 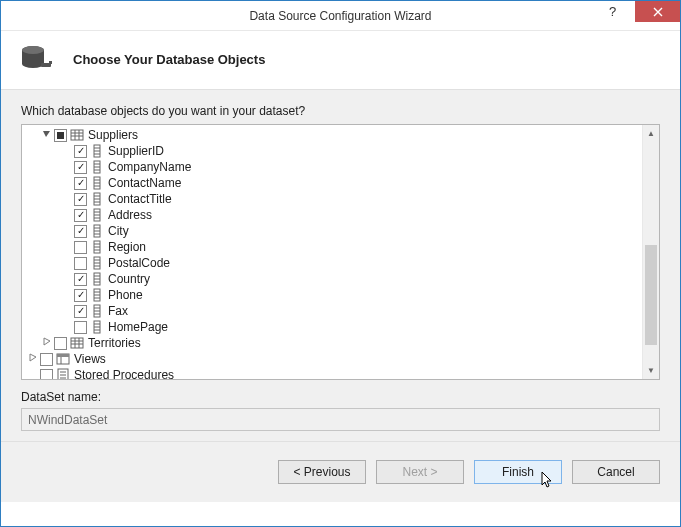 What do you see at coordinates (518, 472) in the screenshot?
I see `button-label: Finish` at bounding box center [518, 472].